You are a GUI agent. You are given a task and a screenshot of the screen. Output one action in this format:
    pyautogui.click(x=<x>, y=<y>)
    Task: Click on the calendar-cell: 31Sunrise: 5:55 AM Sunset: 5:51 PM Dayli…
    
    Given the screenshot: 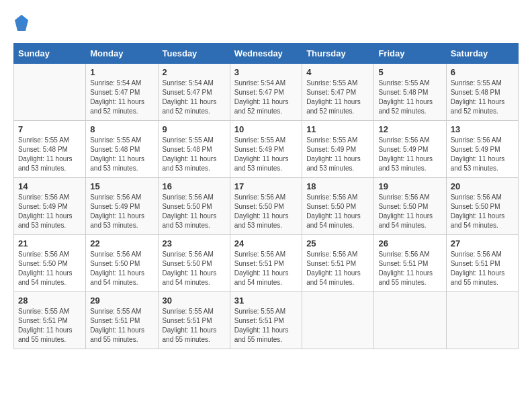 What is the action you would take?
    pyautogui.click(x=266, y=321)
    